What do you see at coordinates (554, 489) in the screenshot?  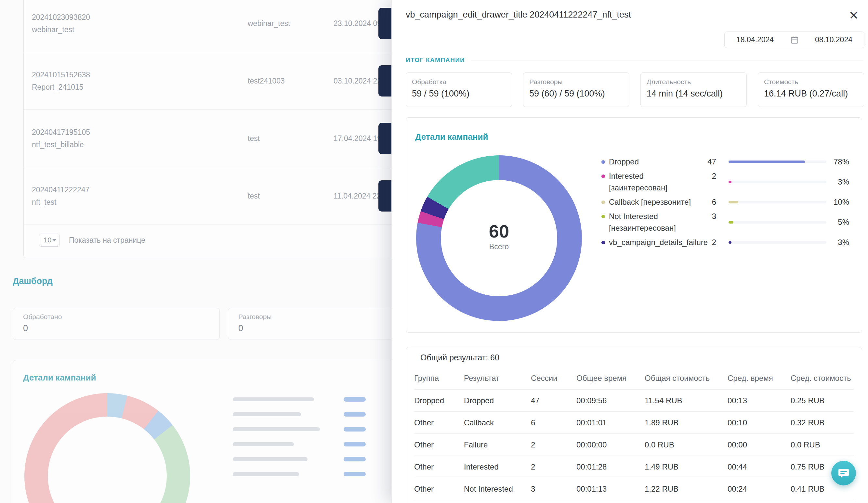 I see `cell-sessions: 3` at bounding box center [554, 489].